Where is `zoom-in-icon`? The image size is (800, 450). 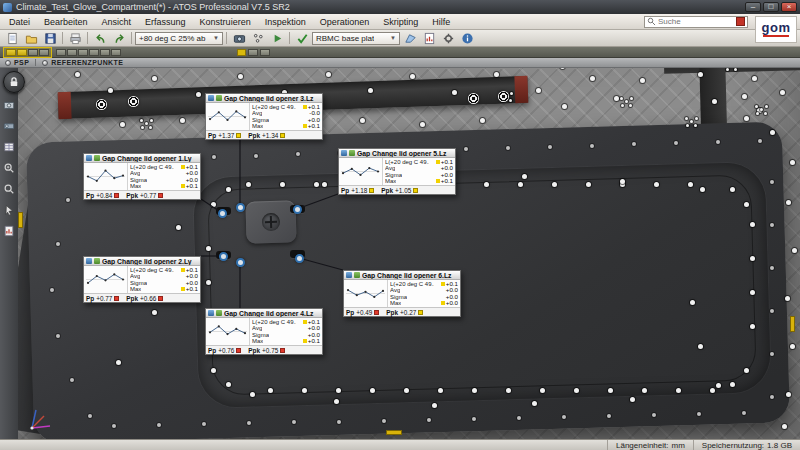 zoom-in-icon is located at coordinates (10, 168).